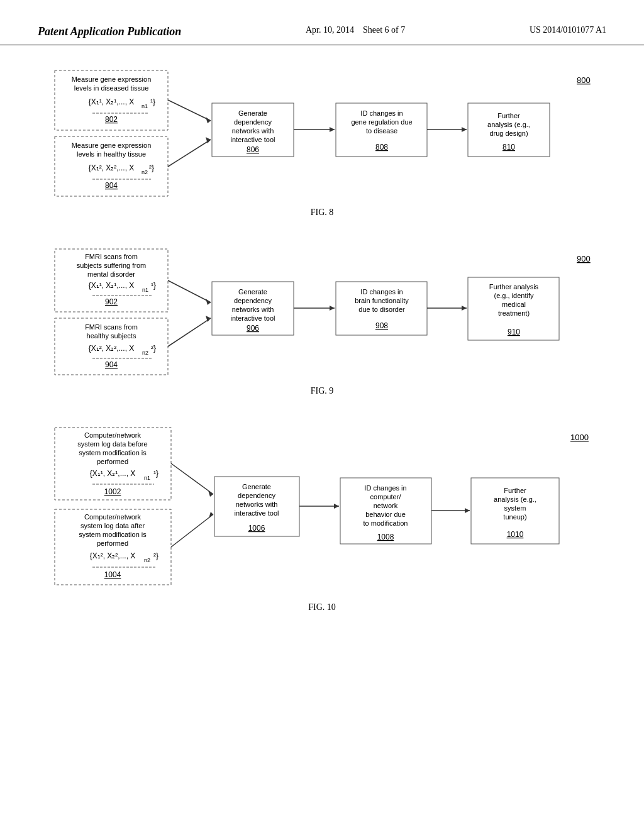 The image size is (644, 830). What do you see at coordinates (111, 119) in the screenshot?
I see `svg-text: 802` at bounding box center [111, 119].